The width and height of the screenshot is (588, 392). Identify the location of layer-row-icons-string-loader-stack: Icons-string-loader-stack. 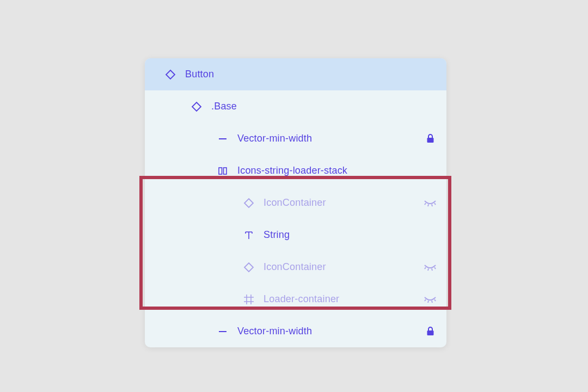
(296, 171).